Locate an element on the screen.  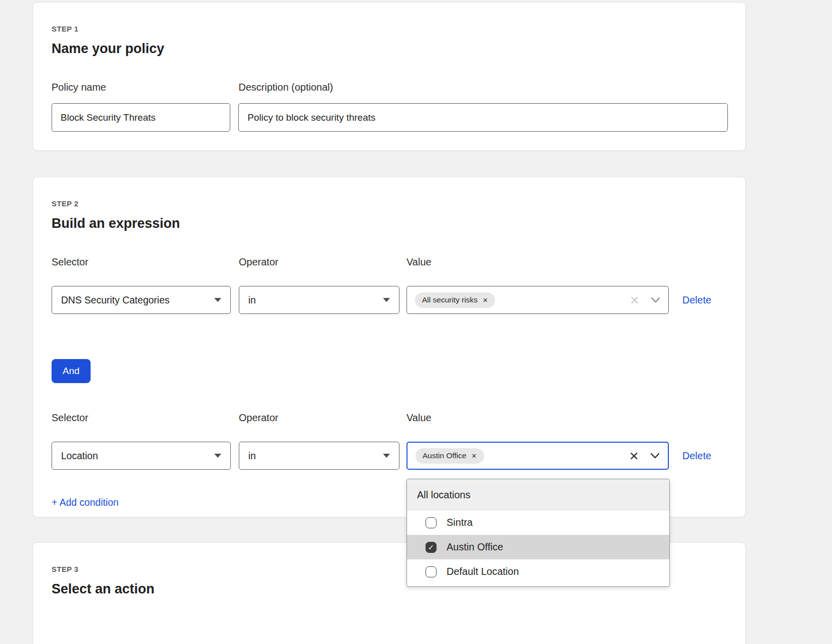
dropdown-option: ✓ Default Location is located at coordinates (538, 572).